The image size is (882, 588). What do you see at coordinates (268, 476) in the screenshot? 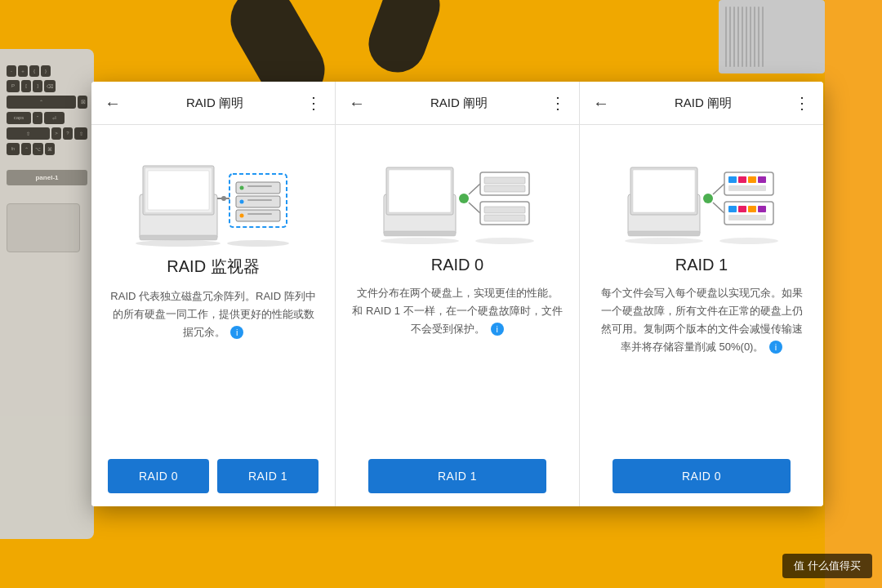
I see `panel-1-raid1-button: RAID 1` at bounding box center [268, 476].